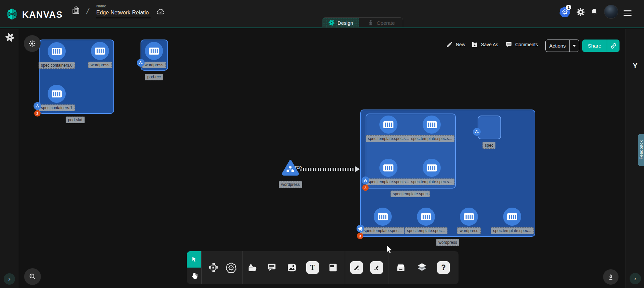 Image resolution: width=644 pixels, height=288 pixels. I want to click on node-wordpress-container: wordpress, so click(100, 55).